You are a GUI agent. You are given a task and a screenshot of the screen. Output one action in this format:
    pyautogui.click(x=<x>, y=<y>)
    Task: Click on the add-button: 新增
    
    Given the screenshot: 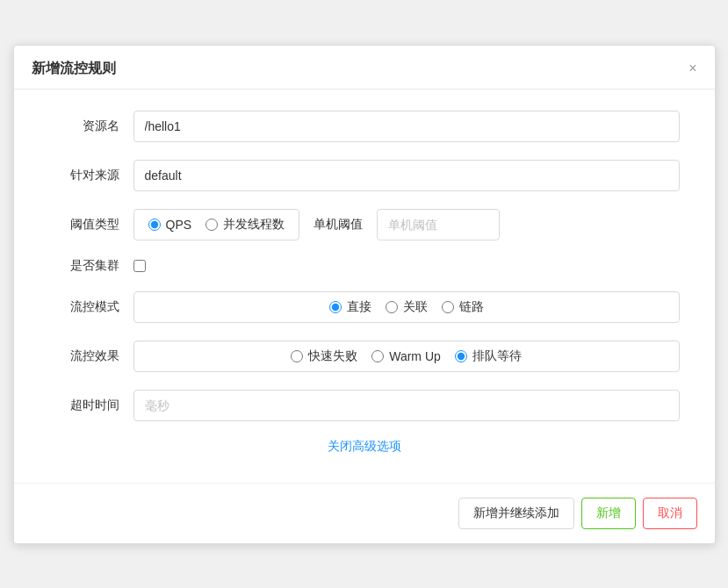 What is the action you would take?
    pyautogui.click(x=609, y=513)
    